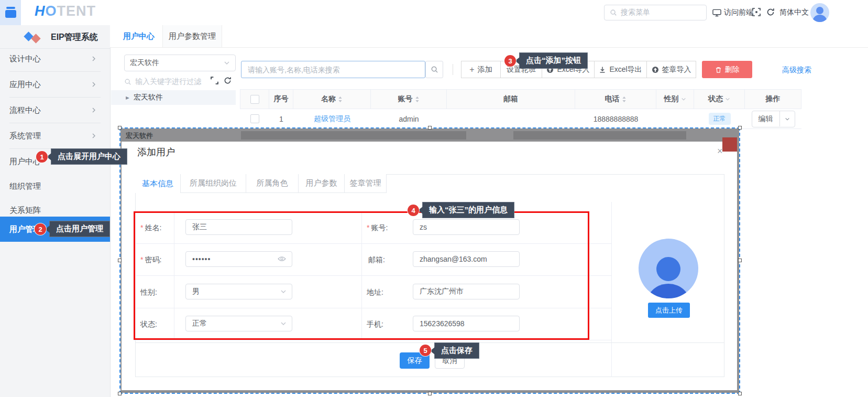  I want to click on advanced-search-link: 高级搜索, so click(797, 70).